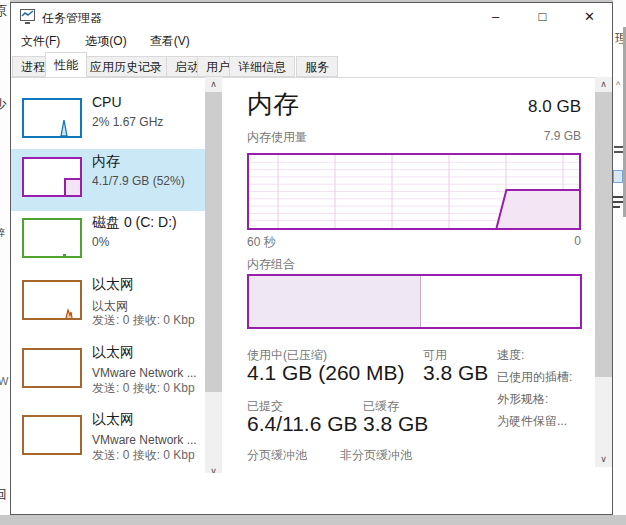 This screenshot has width=626, height=525. I want to click on title-bar: 任务管理器 – □ ✕, so click(312, 16).